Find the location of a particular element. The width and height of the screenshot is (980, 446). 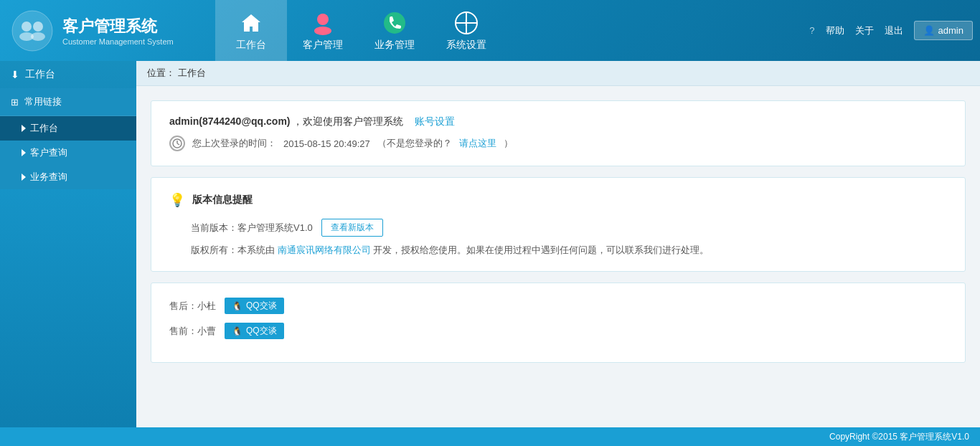

help-icon: ? is located at coordinates (812, 30).